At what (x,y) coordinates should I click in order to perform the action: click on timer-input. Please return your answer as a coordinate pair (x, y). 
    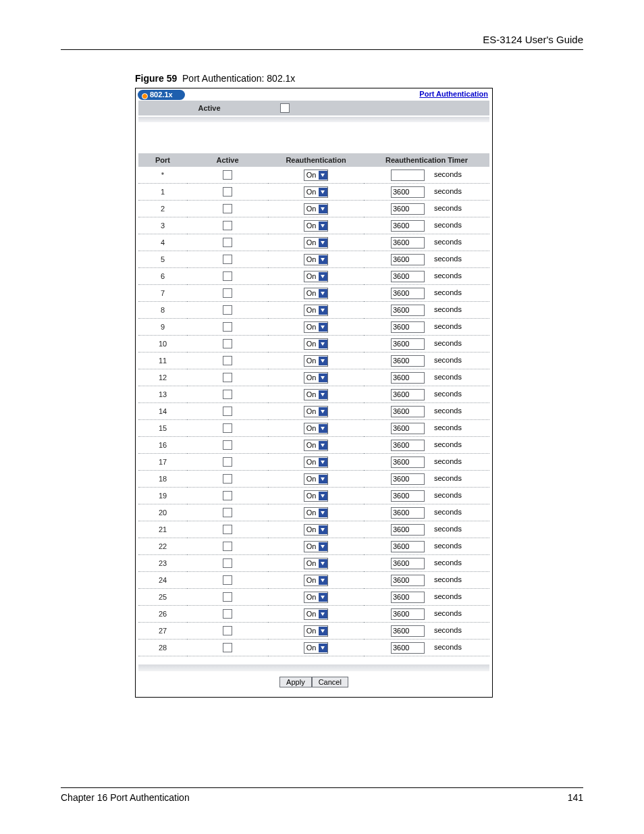
    Looking at the image, I should click on (408, 176).